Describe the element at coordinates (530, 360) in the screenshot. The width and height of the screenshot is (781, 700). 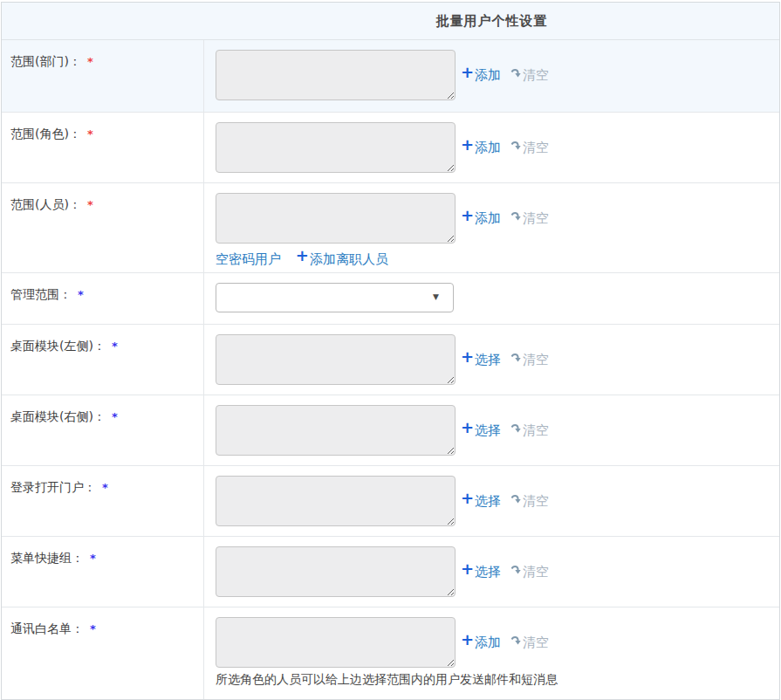
I see `desktop-left-clear-button: 清空` at that location.